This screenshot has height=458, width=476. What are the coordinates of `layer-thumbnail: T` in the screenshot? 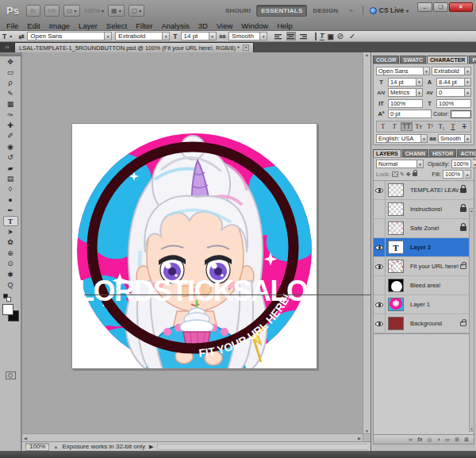 It's located at (396, 248).